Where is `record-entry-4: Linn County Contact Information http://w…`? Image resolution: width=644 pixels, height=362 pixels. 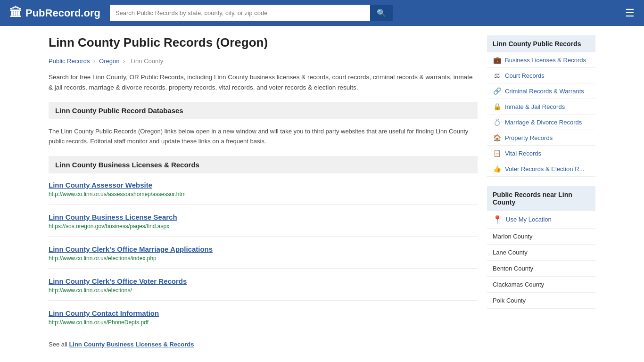 record-entry-4: Linn County Contact Information http://w… is located at coordinates (263, 321).